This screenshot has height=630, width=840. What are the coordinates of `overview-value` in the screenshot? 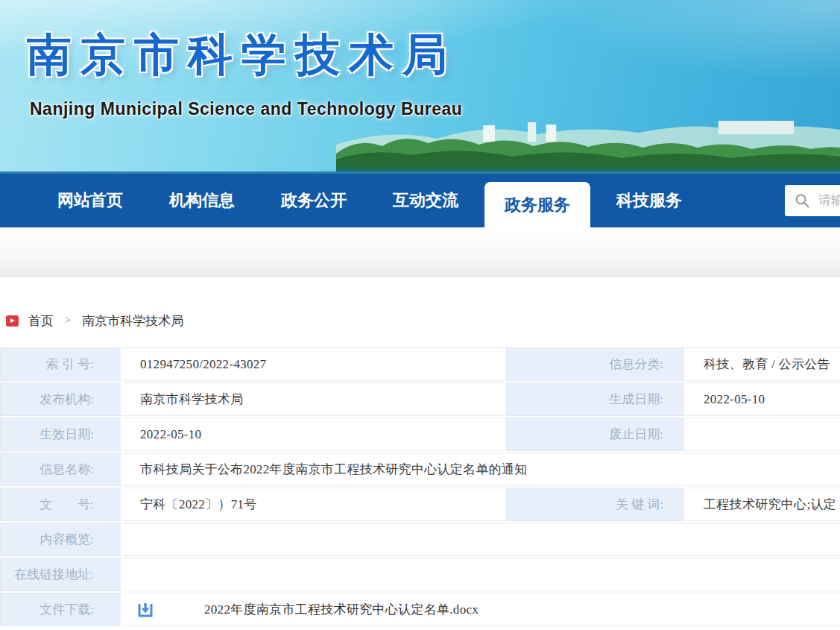 It's located at (481, 540).